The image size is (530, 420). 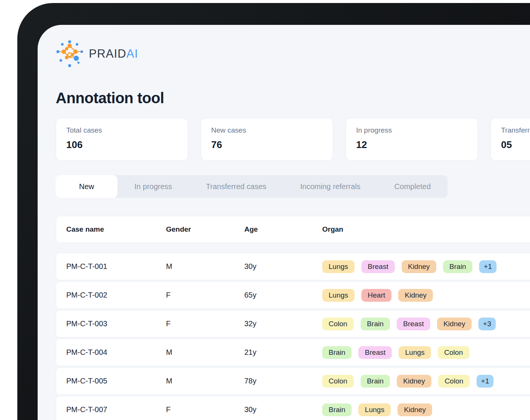 I want to click on stat-value: 05, so click(x=516, y=145).